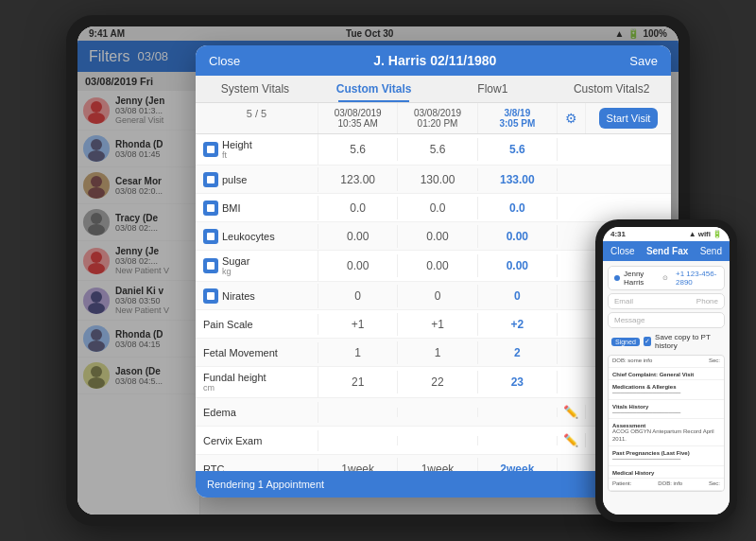 The width and height of the screenshot is (756, 541). What do you see at coordinates (518, 118) in the screenshot?
I see `date-col-3-active: 3/8/19 3:05 PM` at bounding box center [518, 118].